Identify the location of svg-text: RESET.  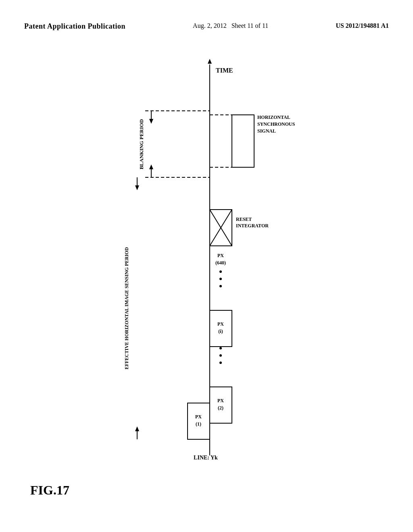
(244, 219).